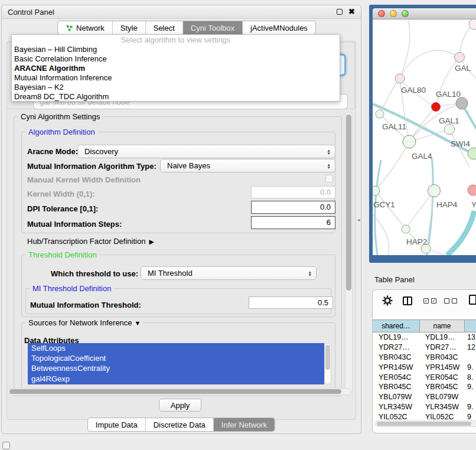 The image size is (476, 450). What do you see at coordinates (472, 154) in the screenshot?
I see `network-node-swi4` at bounding box center [472, 154].